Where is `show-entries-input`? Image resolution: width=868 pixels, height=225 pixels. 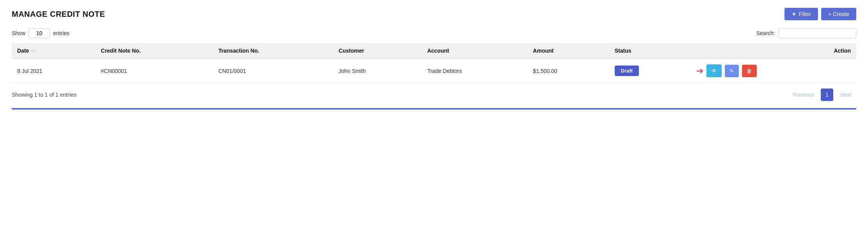
show-entries-input is located at coordinates (39, 33).